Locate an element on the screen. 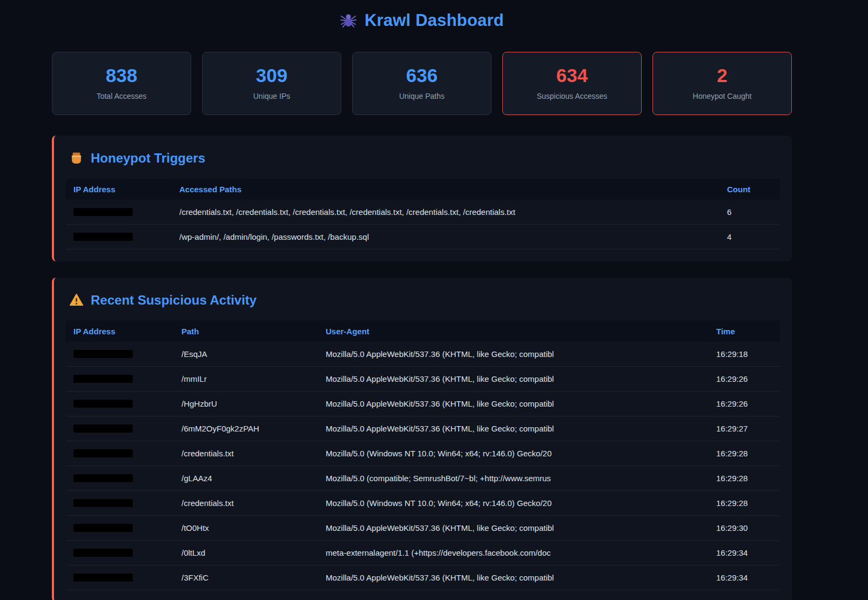 This screenshot has height=600, width=868. activity-table-row: /HgHzbrU Mozilla/5.0 AppleWebKit/537.36 … is located at coordinates (423, 403).